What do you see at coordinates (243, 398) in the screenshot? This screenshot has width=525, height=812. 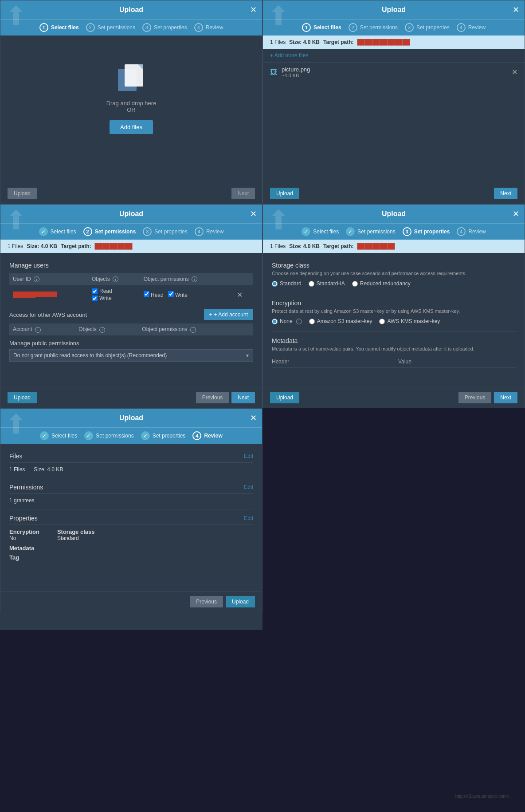 I see `next-button-3: Next` at bounding box center [243, 398].